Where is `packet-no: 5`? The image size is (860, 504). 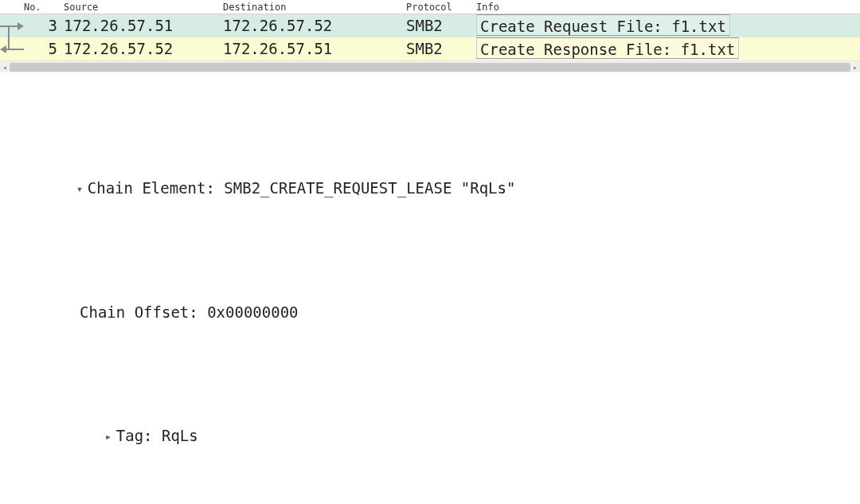 packet-no: 5 is located at coordinates (44, 49).